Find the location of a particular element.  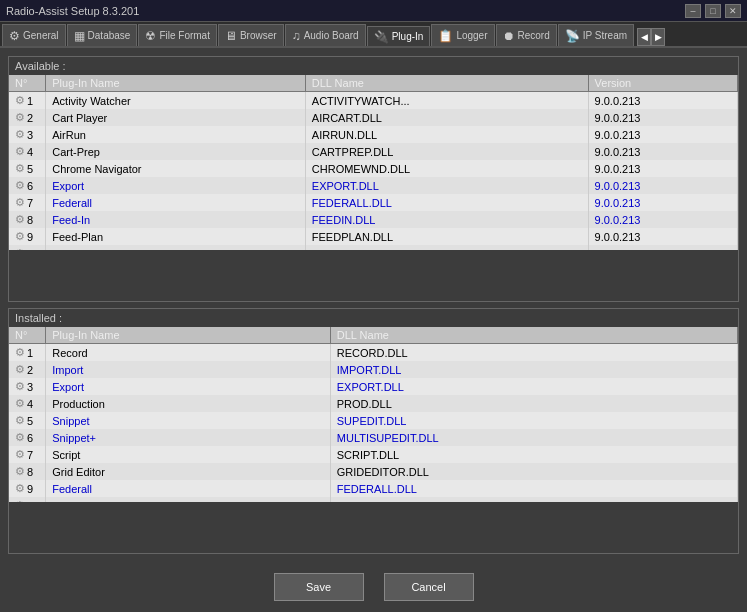

installed-cell-dll: IMPORT.DLL is located at coordinates (534, 370).